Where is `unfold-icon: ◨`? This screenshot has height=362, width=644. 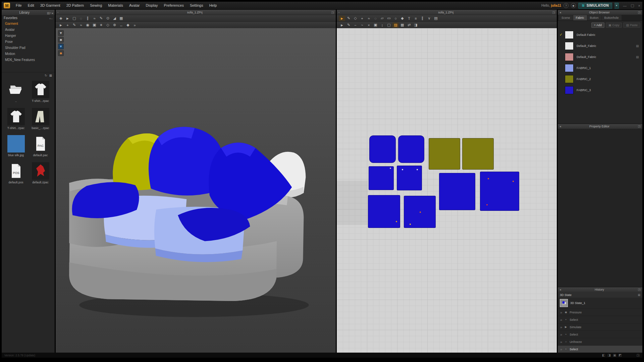 unfold-icon: ◨ is located at coordinates (416, 25).